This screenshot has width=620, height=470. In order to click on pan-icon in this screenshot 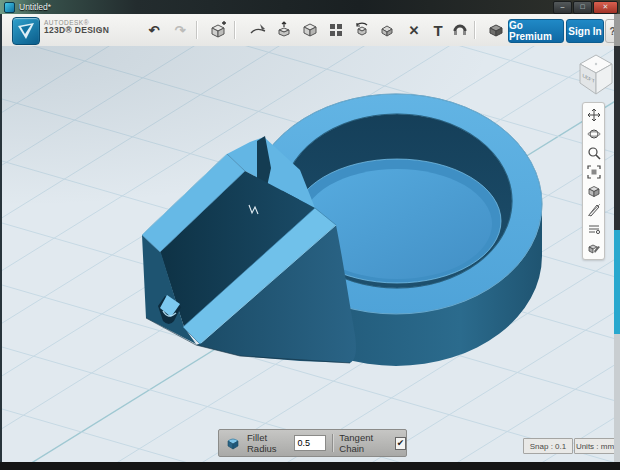, I will do `click(594, 115)`.